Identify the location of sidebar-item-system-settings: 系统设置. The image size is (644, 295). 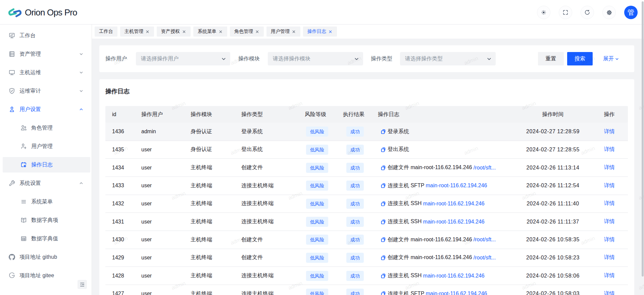
(46, 183).